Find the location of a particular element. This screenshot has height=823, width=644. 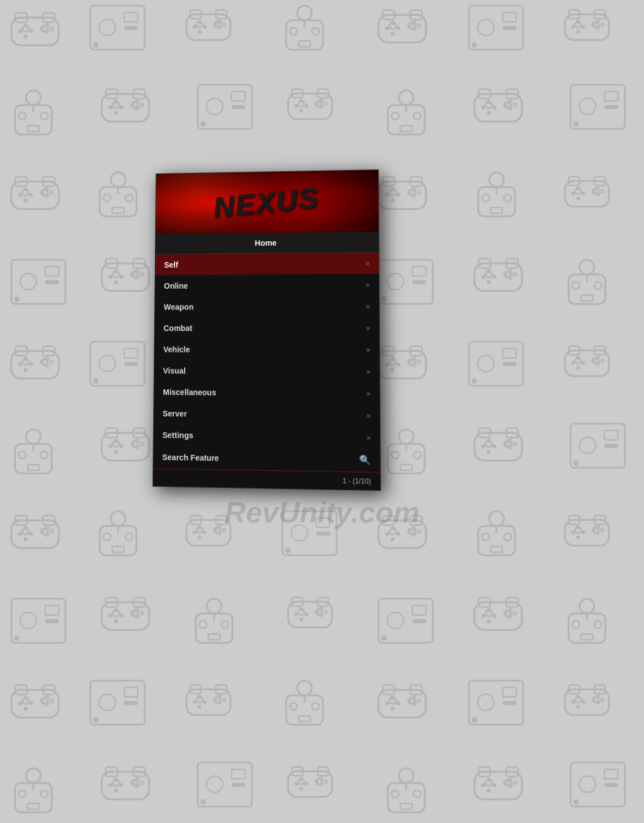

menu-item-online-label: Online is located at coordinates (176, 286).